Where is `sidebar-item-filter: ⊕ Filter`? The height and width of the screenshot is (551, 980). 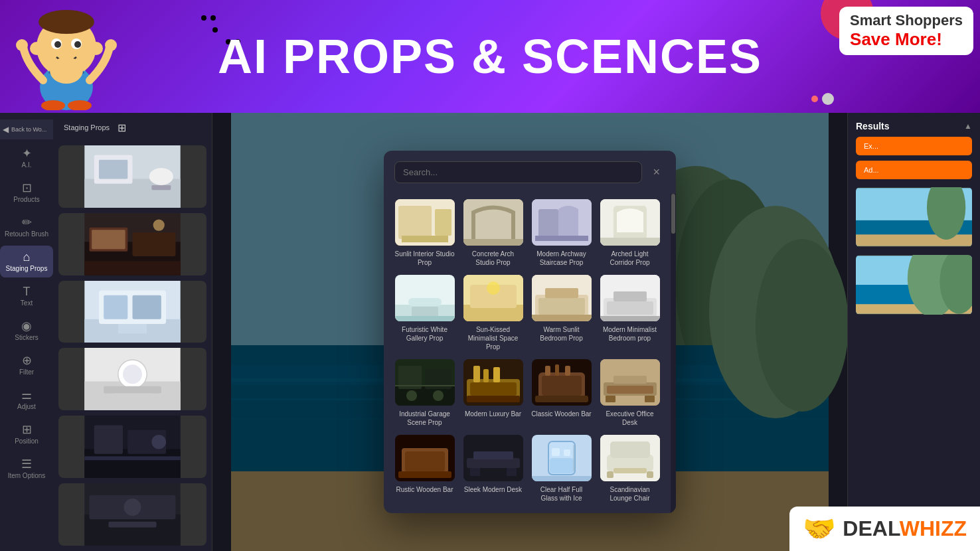 sidebar-item-filter: ⊕ Filter is located at coordinates (27, 365).